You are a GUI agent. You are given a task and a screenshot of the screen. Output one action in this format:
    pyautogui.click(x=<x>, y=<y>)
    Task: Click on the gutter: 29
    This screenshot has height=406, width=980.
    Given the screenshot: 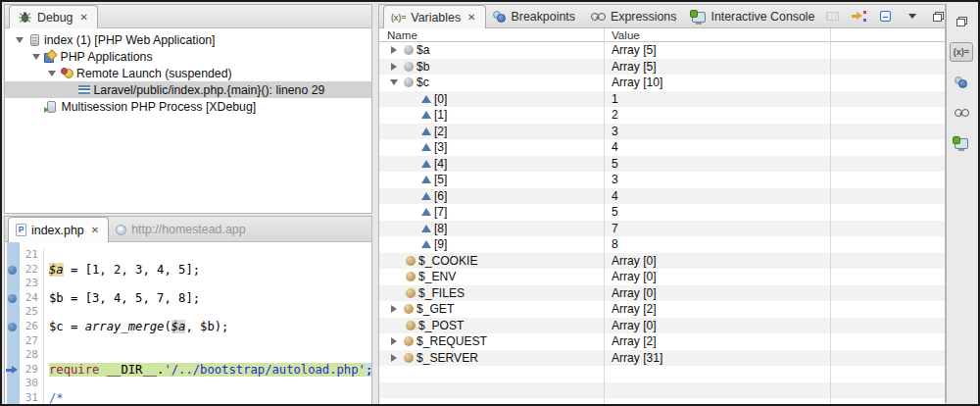 What is the action you would take?
    pyautogui.click(x=24, y=371)
    